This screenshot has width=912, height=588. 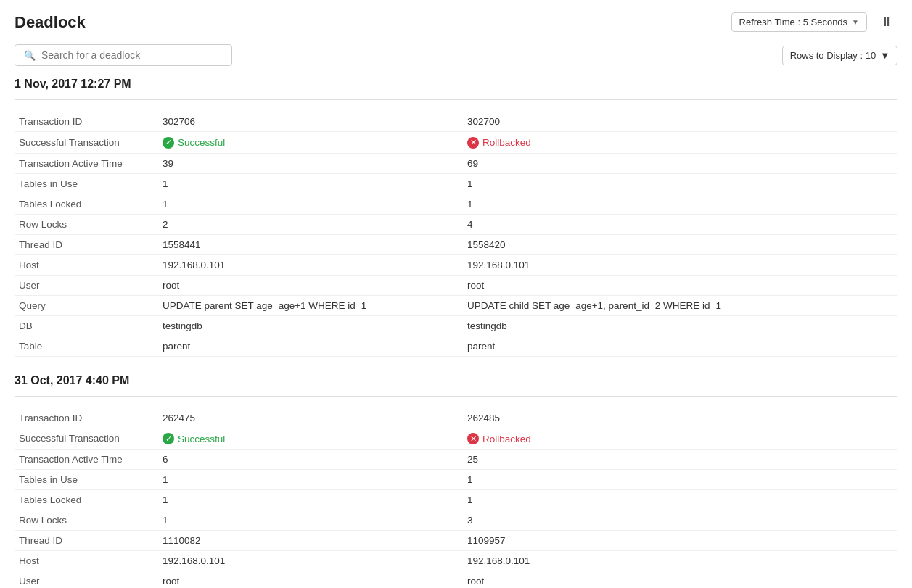 What do you see at coordinates (456, 326) in the screenshot?
I see `table-row: DBtestingdbtestingdb` at bounding box center [456, 326].